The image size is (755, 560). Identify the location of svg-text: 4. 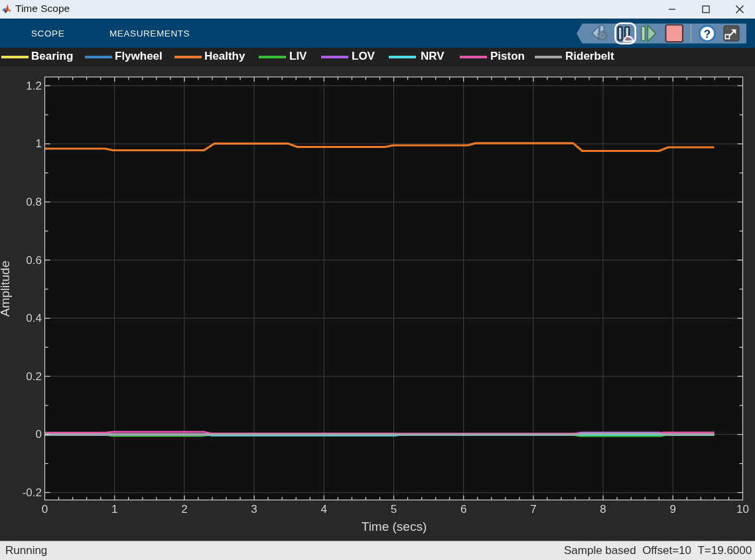
(324, 510).